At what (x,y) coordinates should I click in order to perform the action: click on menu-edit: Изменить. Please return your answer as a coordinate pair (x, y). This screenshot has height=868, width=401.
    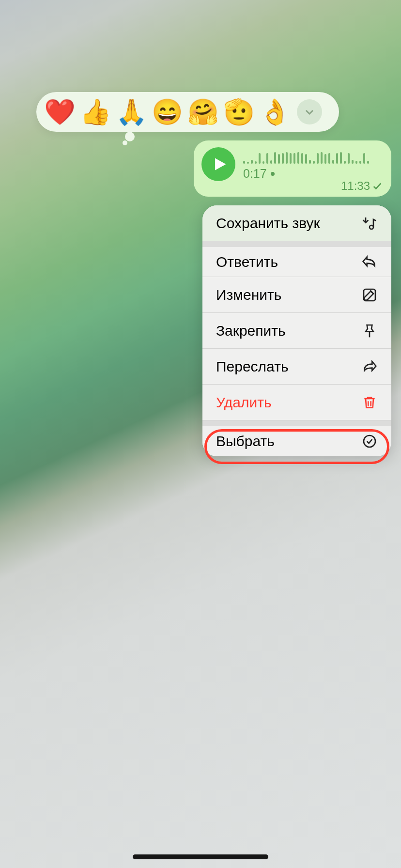
    Looking at the image, I should click on (297, 295).